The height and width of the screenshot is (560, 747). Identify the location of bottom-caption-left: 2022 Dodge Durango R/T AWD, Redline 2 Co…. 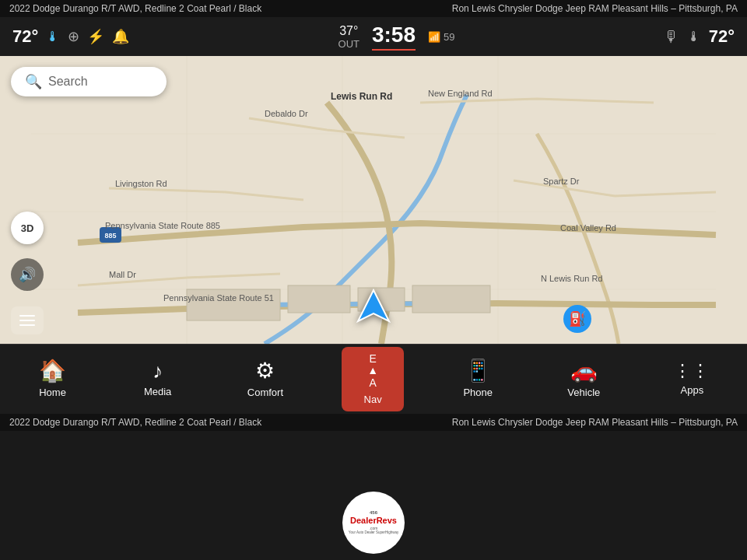
(135, 422).